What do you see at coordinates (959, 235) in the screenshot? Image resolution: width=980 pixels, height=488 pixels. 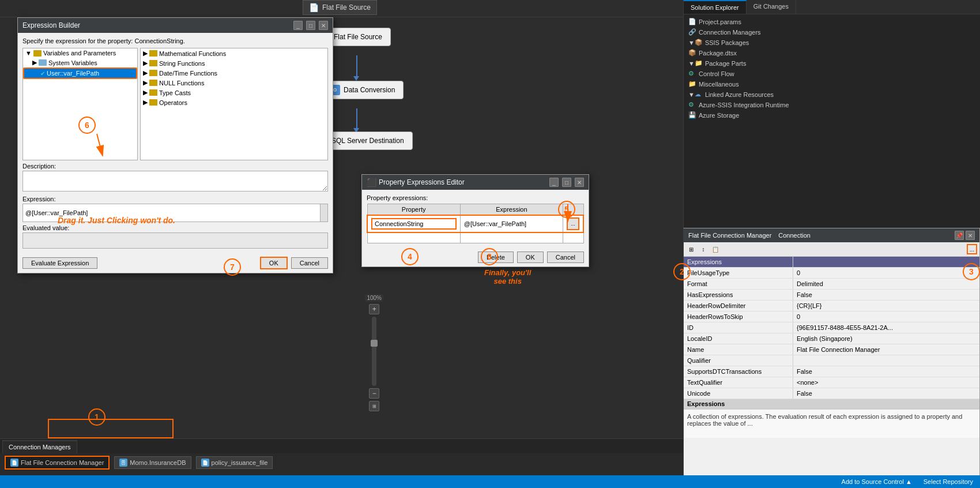 I see `props-pin-button: 📌` at bounding box center [959, 235].